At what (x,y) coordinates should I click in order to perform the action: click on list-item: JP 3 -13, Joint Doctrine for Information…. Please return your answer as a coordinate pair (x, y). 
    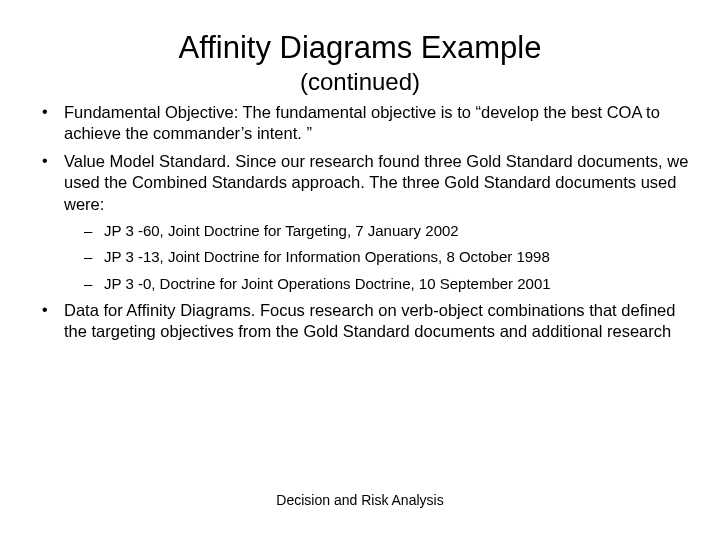
    Looking at the image, I should click on (392, 257).